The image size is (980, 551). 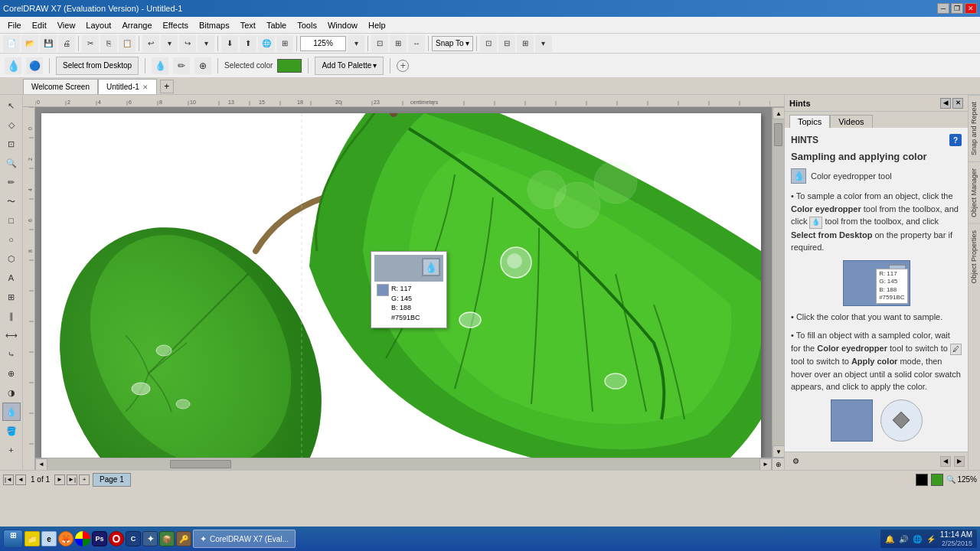 I want to click on tool-transparency: ◑, so click(x=11, y=393).